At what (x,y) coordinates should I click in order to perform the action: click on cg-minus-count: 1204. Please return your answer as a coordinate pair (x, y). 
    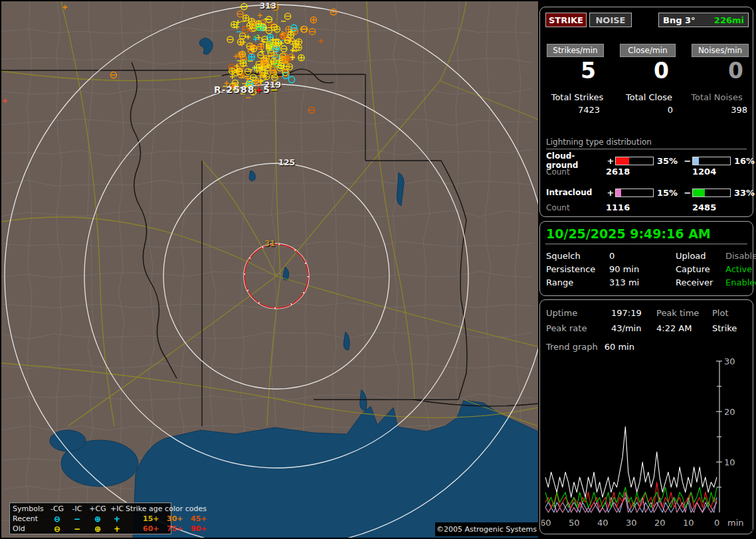
    Looking at the image, I should click on (724, 171).